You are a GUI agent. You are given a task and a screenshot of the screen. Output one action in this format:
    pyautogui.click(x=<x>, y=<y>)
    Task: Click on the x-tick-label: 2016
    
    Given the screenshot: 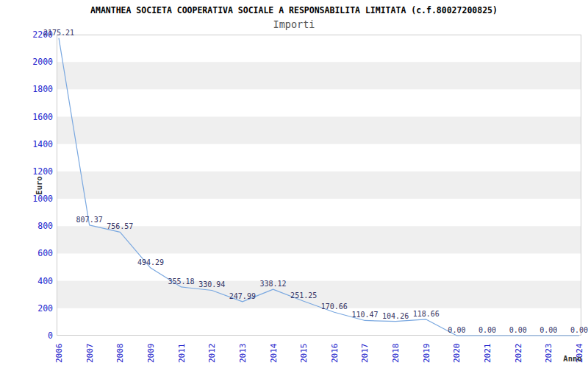 What is the action you would take?
    pyautogui.click(x=335, y=353)
    